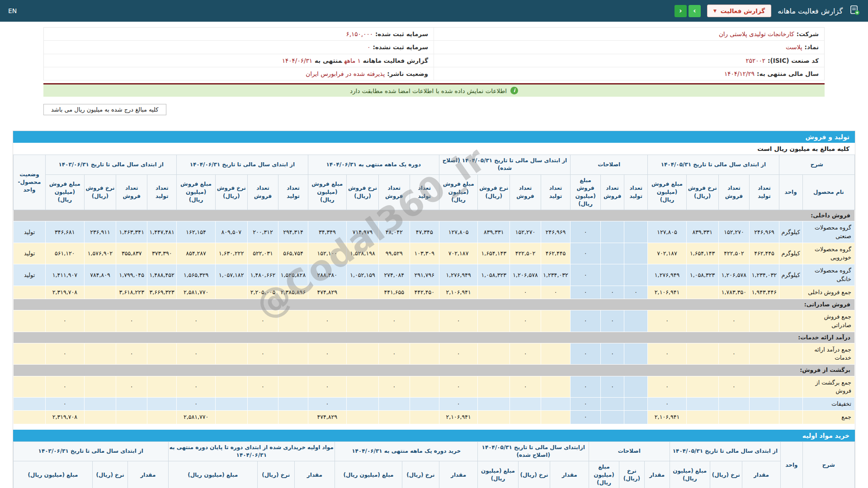 The image size is (868, 488). What do you see at coordinates (494, 275) in the screenshot?
I see `value-cell: ۱,۰۵۸,۳۲۳` at bounding box center [494, 275].